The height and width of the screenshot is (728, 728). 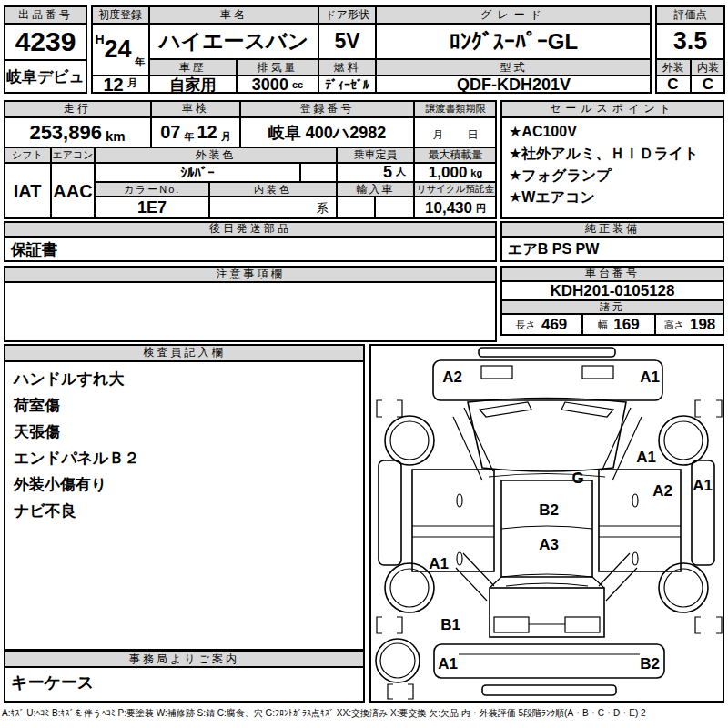 I want to click on transfer-docs-label: 譲渡書類期限, so click(x=455, y=109).